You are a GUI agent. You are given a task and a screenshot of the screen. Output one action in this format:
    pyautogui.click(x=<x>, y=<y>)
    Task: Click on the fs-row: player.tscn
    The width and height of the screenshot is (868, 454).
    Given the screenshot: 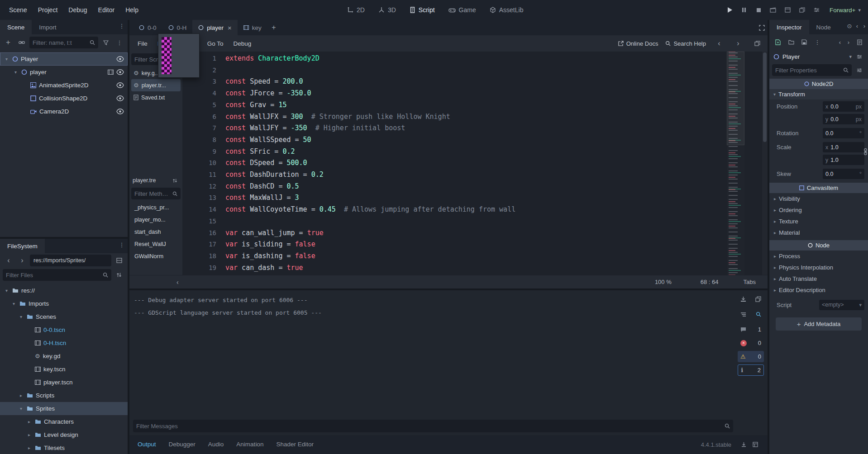 What is the action you would take?
    pyautogui.click(x=64, y=383)
    